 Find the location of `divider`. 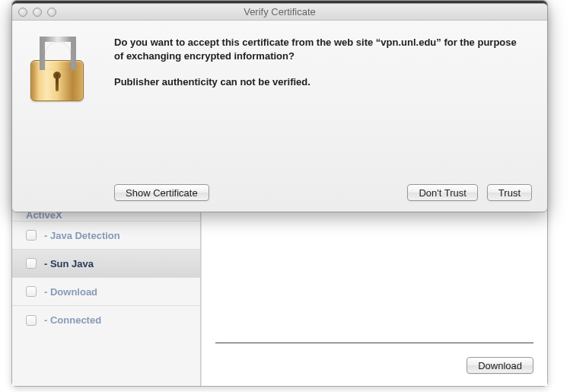

divider is located at coordinates (374, 343).